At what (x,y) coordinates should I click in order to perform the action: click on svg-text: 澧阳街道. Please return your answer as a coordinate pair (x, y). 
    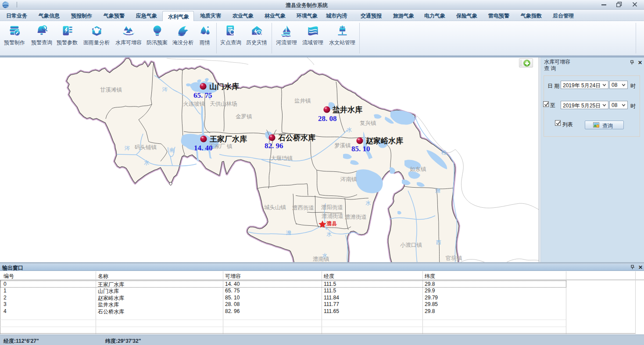
    Looking at the image, I should click on (332, 207).